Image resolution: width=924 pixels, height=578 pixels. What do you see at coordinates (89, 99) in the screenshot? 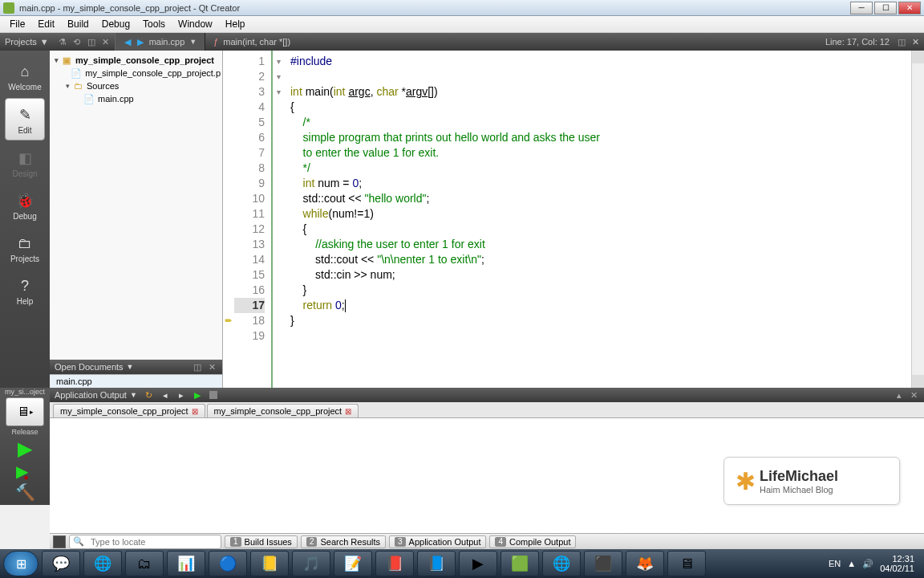
I see `cpp-file-icon: 📄` at bounding box center [89, 99].